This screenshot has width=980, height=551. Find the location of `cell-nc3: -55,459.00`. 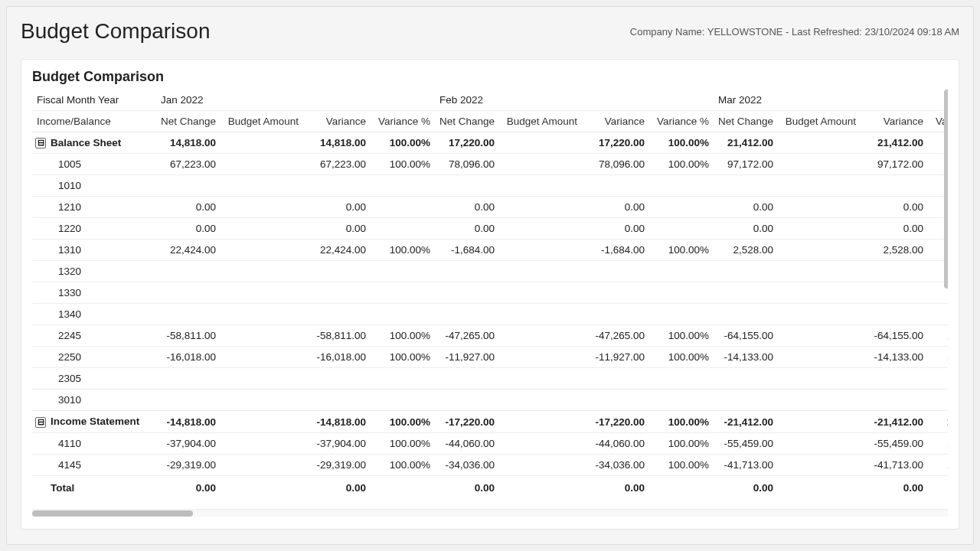

cell-nc3: -55,459.00 is located at coordinates (746, 443).